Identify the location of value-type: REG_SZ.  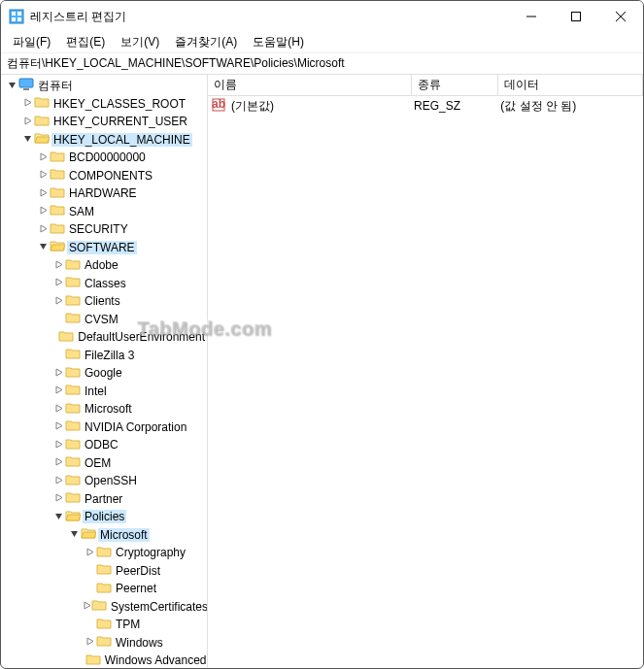
(455, 106).